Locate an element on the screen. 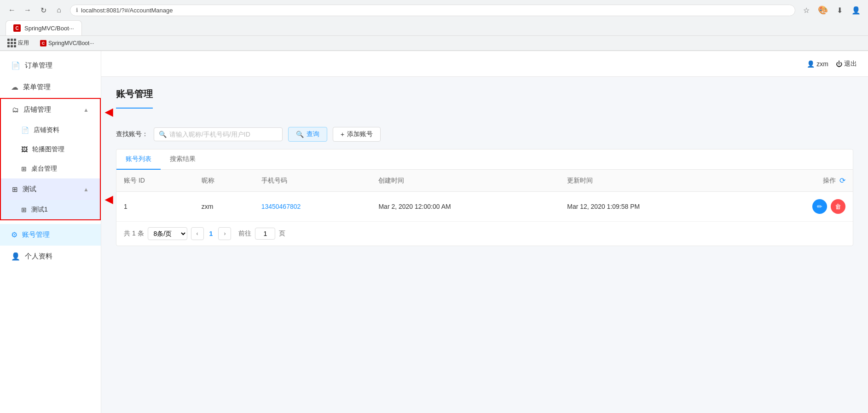 This screenshot has width=868, height=413. sidebar-item-profile: 👤 个人资料 is located at coordinates (51, 257).